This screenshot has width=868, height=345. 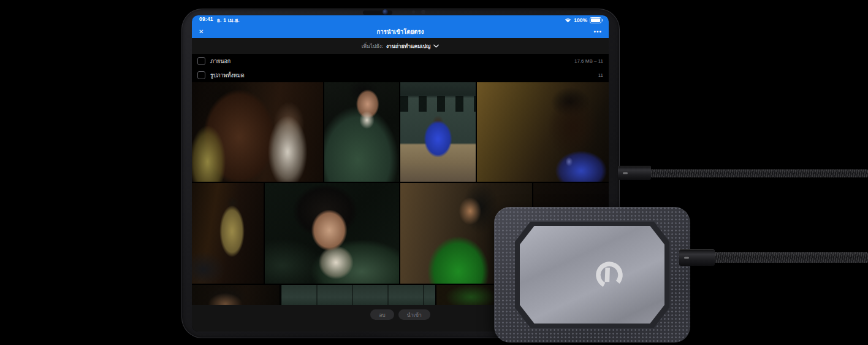 What do you see at coordinates (221, 61) in the screenshot?
I see `row-label: ภายนอก` at bounding box center [221, 61].